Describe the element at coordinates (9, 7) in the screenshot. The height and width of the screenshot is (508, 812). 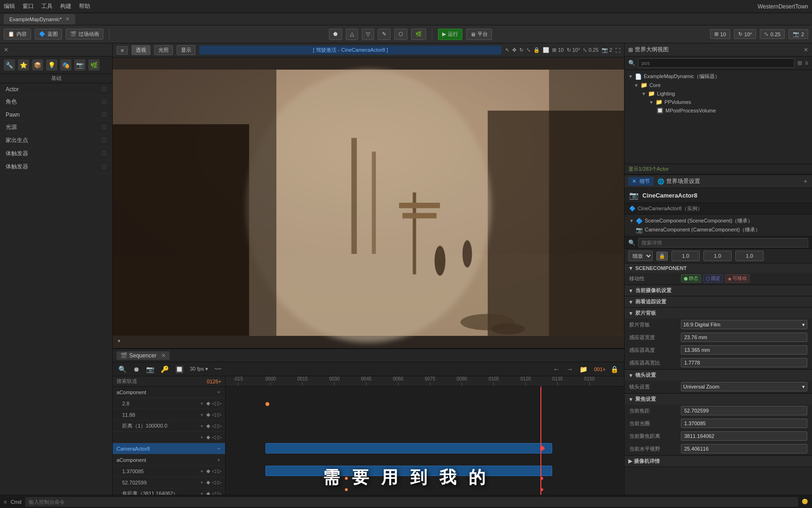
I see `menu-edit: 编辑` at that location.